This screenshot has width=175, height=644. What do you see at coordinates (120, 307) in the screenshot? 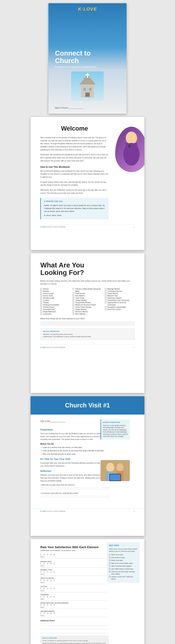
I see `check-evangelism: Evangelism Opportunities` at bounding box center [120, 307].